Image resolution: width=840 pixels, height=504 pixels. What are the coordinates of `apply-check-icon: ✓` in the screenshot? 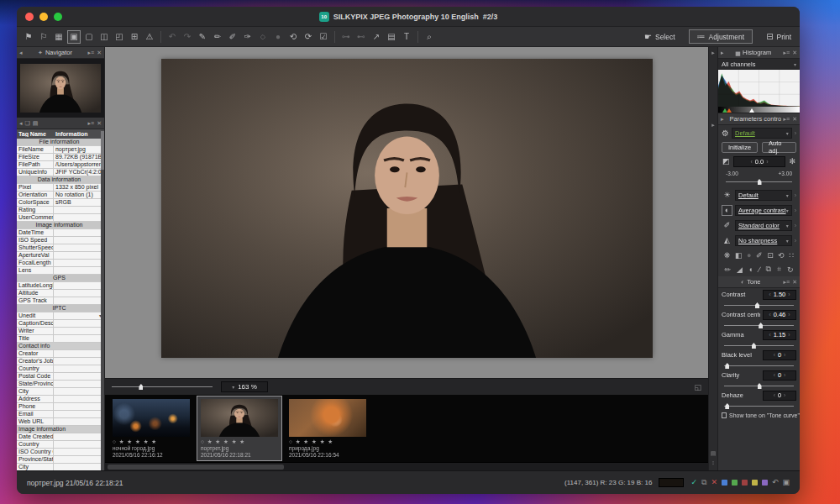 It's located at (694, 482).